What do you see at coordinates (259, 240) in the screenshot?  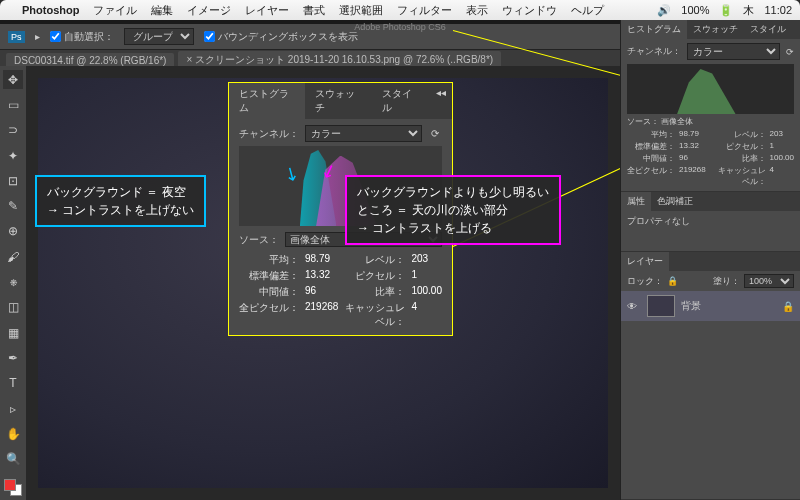 I see `source-label: ソース：` at bounding box center [259, 240].